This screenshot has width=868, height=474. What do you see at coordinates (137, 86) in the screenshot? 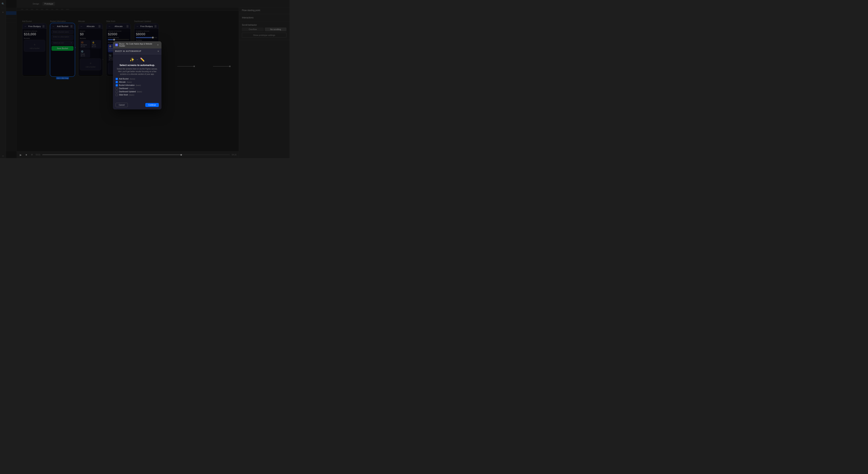
I see `screen-row-2: Bucket Information (basic)` at bounding box center [137, 86].